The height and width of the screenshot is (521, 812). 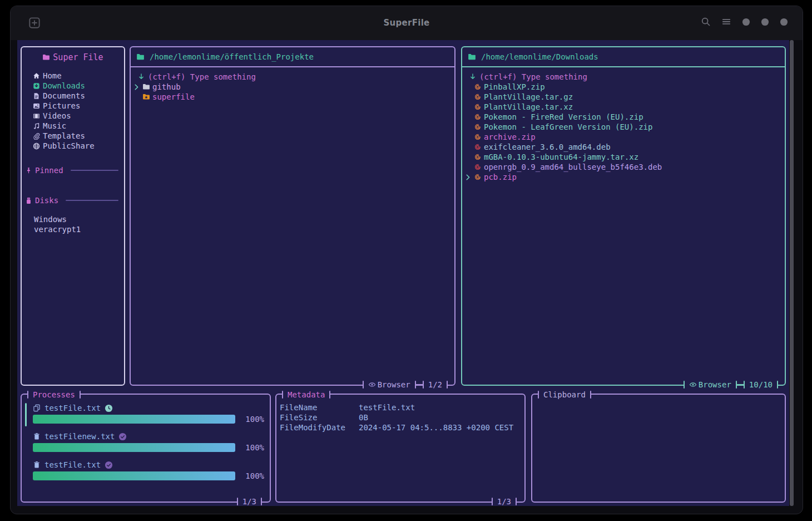 What do you see at coordinates (37, 408) in the screenshot?
I see `copy-icon` at bounding box center [37, 408].